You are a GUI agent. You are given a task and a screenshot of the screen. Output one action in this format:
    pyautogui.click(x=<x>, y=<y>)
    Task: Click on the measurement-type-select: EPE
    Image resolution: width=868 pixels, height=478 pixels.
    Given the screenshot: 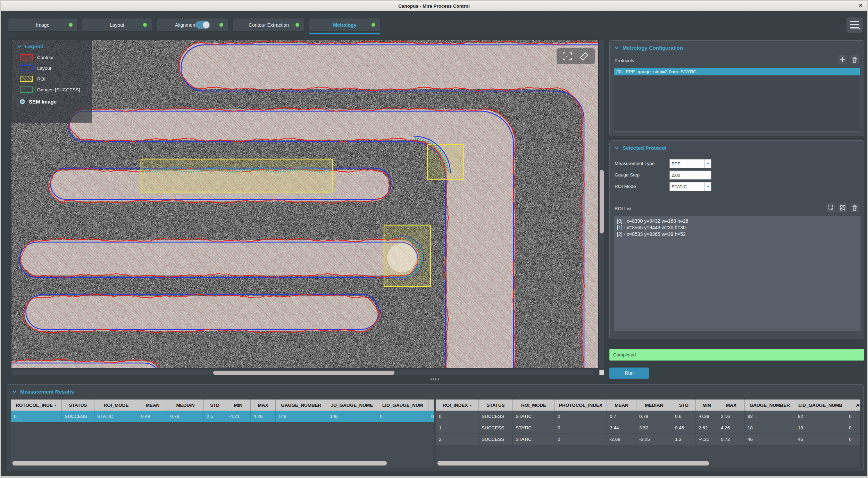 What is the action you would take?
    pyautogui.click(x=690, y=164)
    